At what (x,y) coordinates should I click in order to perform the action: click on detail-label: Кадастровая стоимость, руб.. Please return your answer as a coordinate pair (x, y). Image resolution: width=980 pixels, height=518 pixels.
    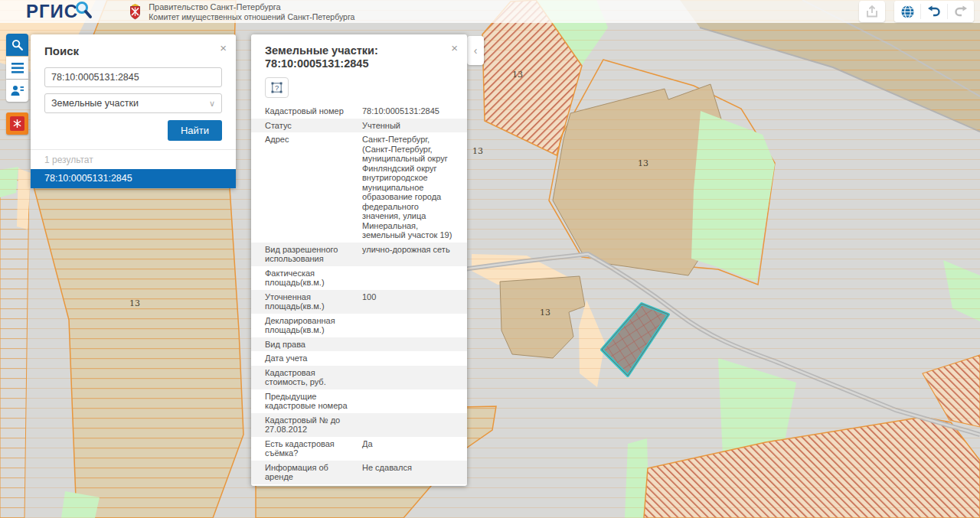
    Looking at the image, I should click on (311, 378).